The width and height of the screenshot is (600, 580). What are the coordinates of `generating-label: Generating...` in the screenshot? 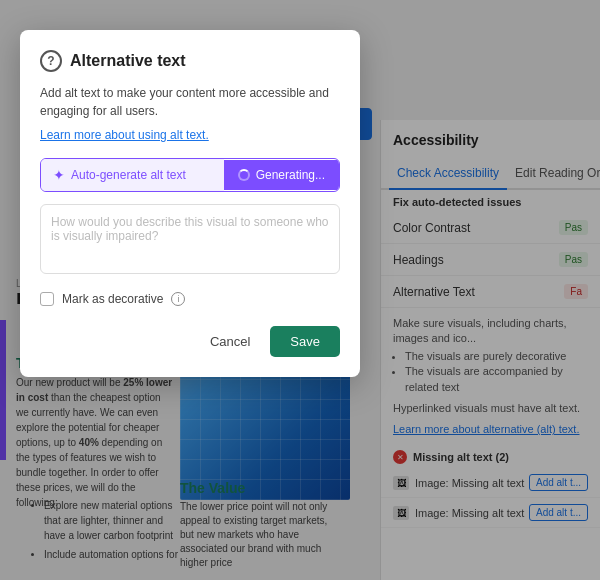 It's located at (290, 175).